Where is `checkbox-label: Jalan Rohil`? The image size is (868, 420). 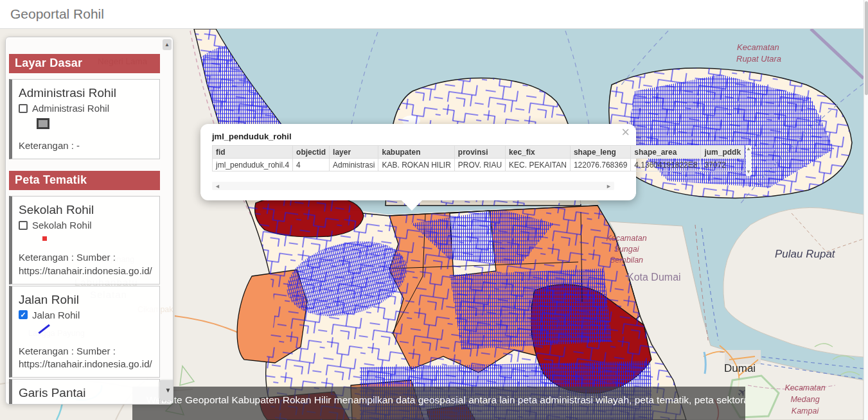
checkbox-label: Jalan Rohil is located at coordinates (56, 315).